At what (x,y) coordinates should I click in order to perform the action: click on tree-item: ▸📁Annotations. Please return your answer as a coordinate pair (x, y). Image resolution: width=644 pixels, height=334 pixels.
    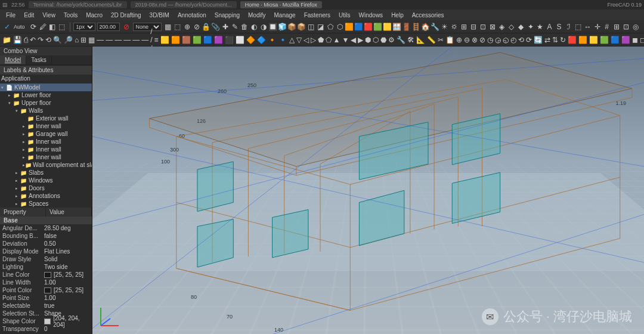
    Looking at the image, I should click on (46, 196).